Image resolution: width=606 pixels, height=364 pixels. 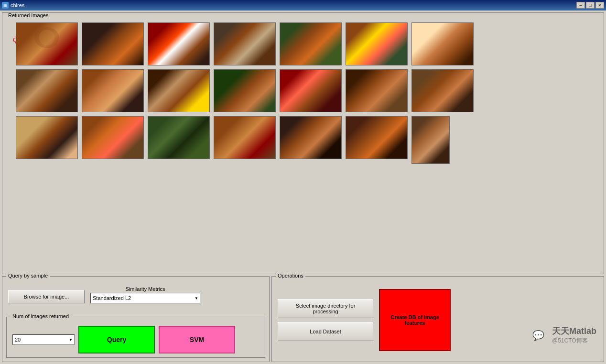 I want to click on query-button: Query, so click(x=117, y=340).